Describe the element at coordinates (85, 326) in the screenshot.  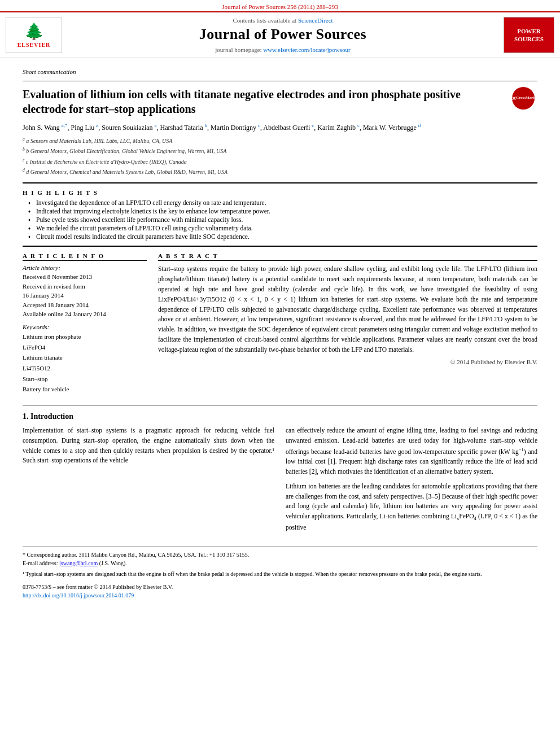
I see `article-info-column: A R T I C L E I N F O Article history: R…` at that location.